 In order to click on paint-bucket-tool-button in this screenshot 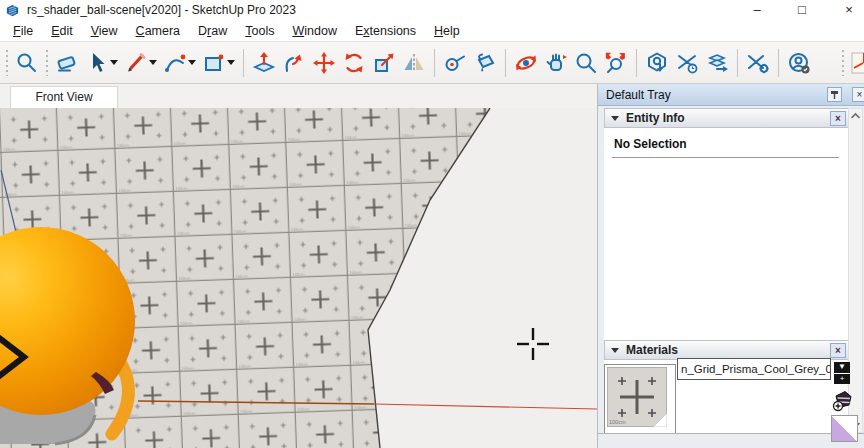, I will do `click(485, 63)`.